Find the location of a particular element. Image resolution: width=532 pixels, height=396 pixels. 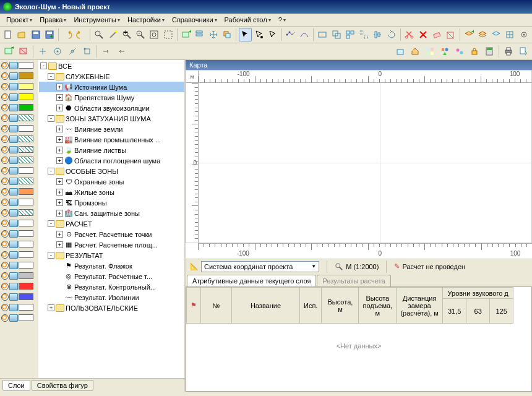

group-icon is located at coordinates (350, 35).